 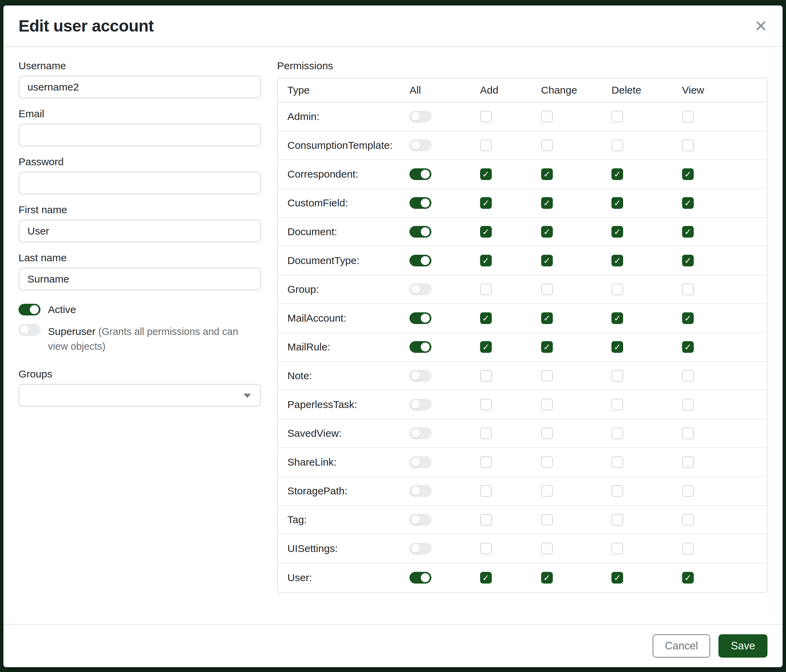 I want to click on permission-type-label: Note:, so click(x=348, y=376).